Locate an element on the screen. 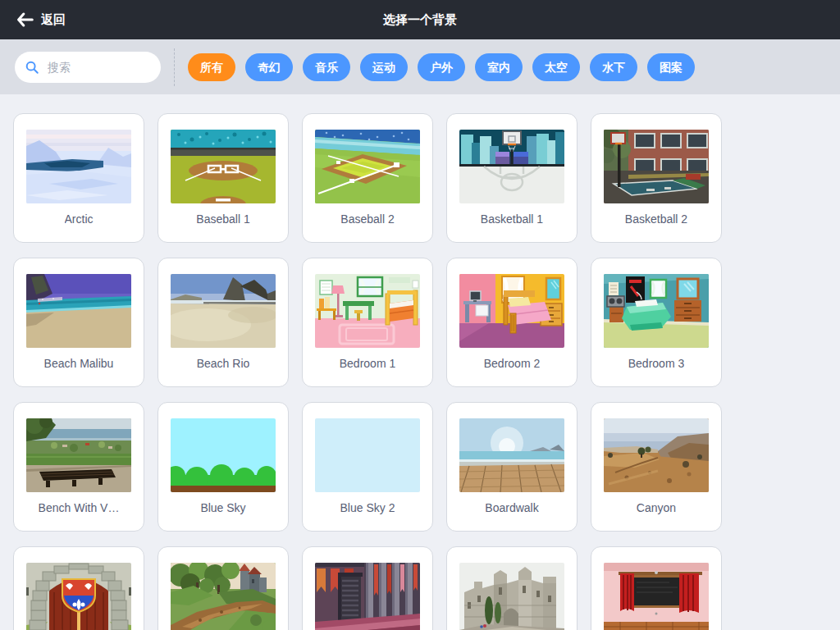 This screenshot has height=630, width=840. toolbar-divider is located at coordinates (174, 67).